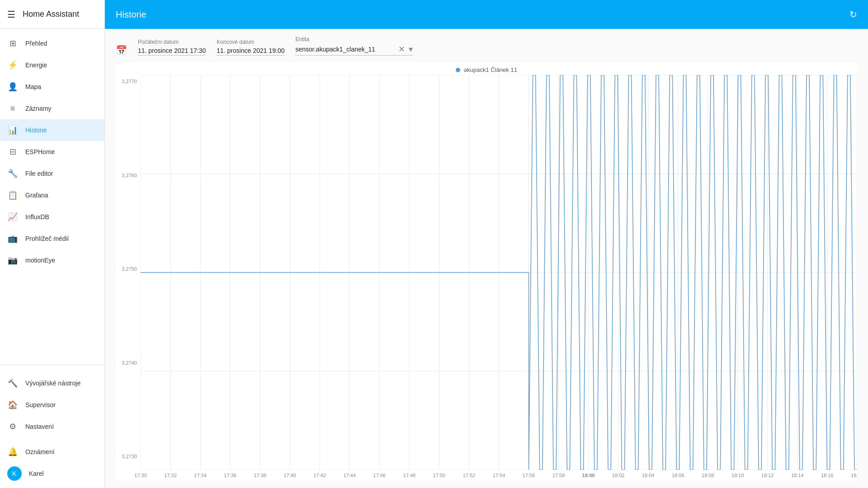  Describe the element at coordinates (52, 217) in the screenshot. I see `sidebar-item-influxdb: 📈InfluxDB` at that location.